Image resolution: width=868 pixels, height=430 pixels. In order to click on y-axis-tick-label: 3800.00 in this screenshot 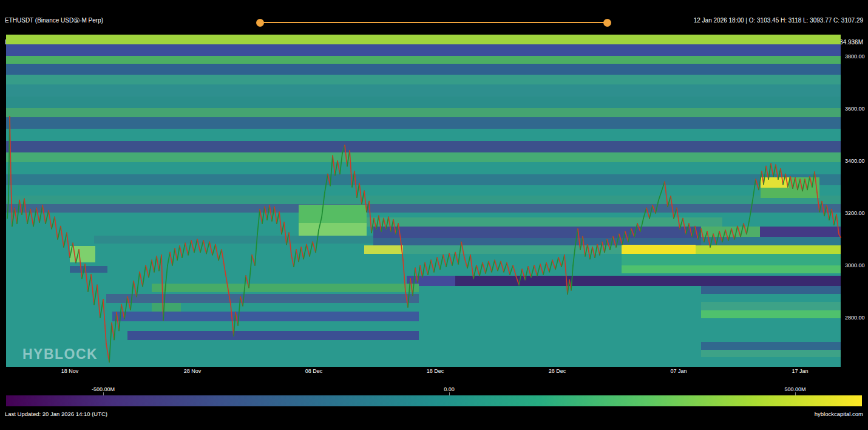, I will do `click(855, 56)`.